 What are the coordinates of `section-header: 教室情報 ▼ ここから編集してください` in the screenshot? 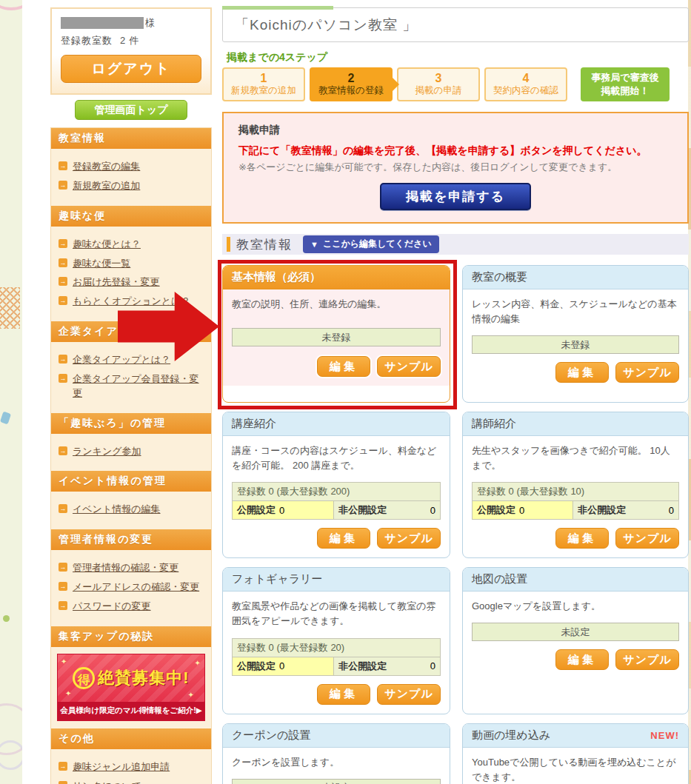 It's located at (455, 244).